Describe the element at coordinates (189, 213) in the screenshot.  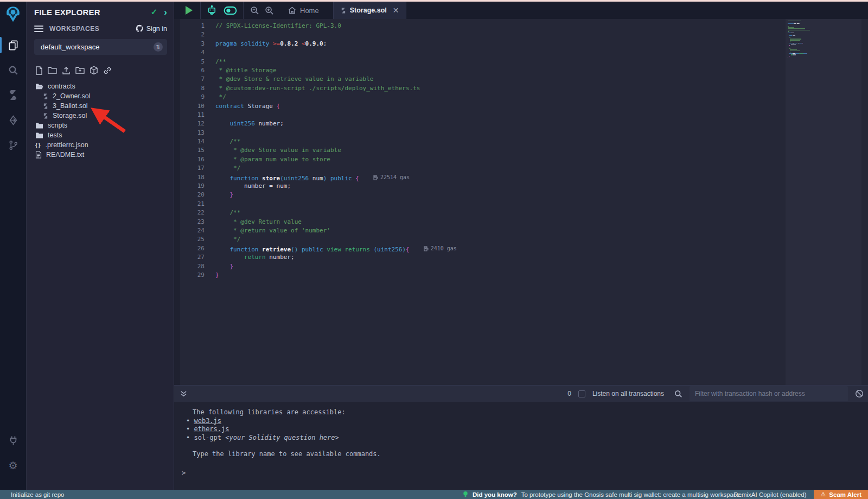
I see `line-number: 22` at that location.